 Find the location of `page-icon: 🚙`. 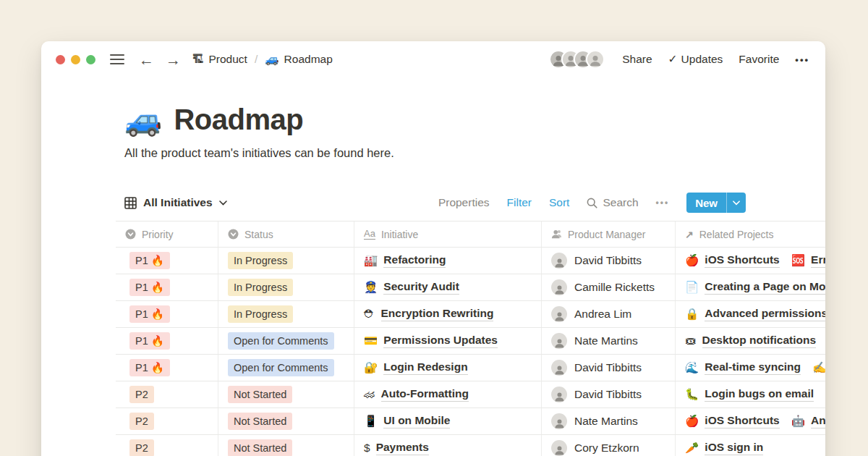

page-icon: 🚙 is located at coordinates (143, 120).